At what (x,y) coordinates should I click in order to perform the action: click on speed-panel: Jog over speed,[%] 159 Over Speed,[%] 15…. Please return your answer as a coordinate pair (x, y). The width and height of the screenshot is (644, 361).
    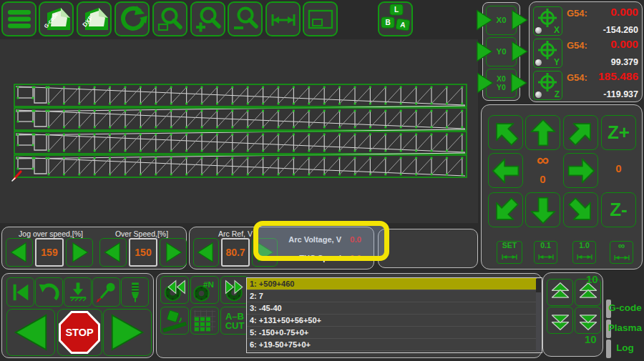
    Looking at the image, I should click on (94, 248).